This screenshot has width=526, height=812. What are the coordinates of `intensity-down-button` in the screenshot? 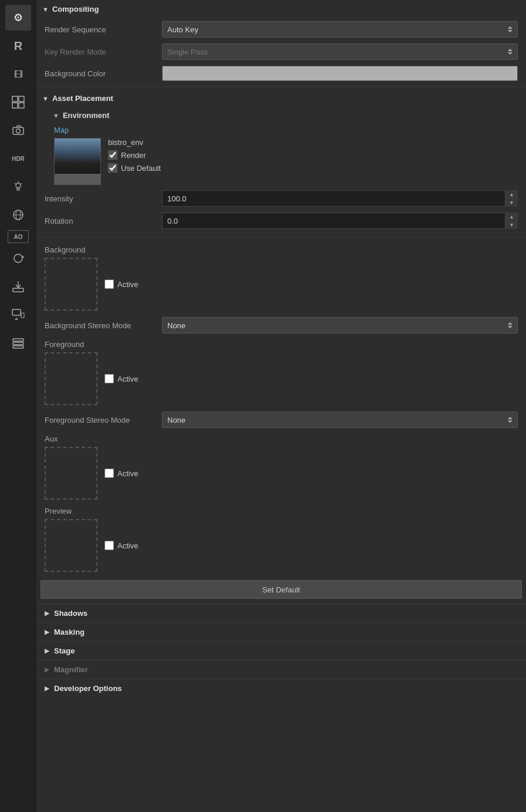 It's located at (512, 203).